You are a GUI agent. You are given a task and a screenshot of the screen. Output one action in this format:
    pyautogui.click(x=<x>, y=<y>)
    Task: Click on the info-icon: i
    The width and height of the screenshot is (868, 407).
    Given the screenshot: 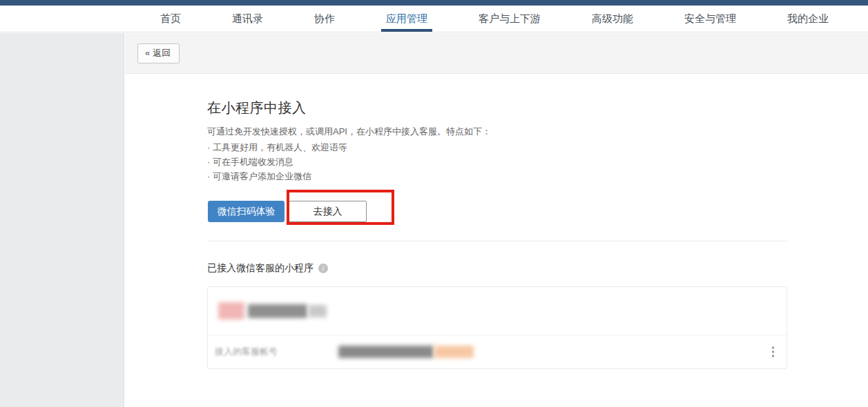 What is the action you would take?
    pyautogui.click(x=323, y=268)
    